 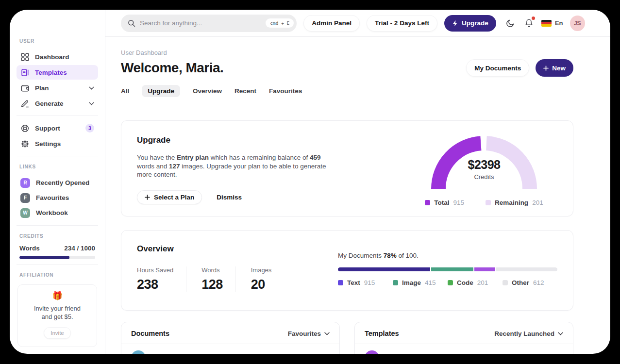 I want to click on gear-icon, so click(x=25, y=144).